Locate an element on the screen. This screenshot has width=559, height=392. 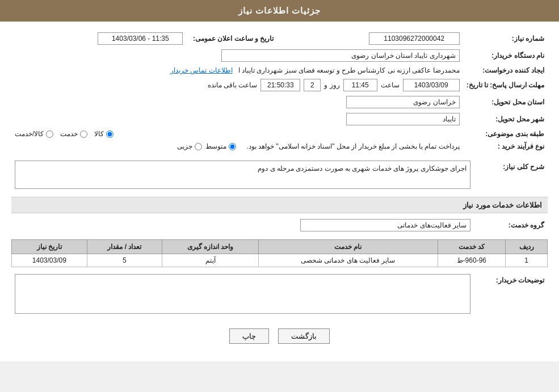
tarikhErsal-date: 1403/03/09 is located at coordinates (431, 85).